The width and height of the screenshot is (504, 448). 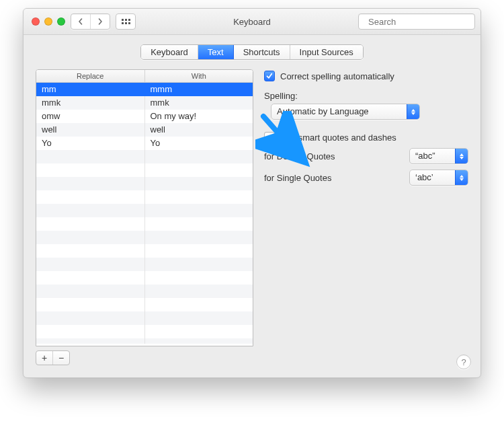 I want to click on zoom-window-button, so click(x=61, y=22).